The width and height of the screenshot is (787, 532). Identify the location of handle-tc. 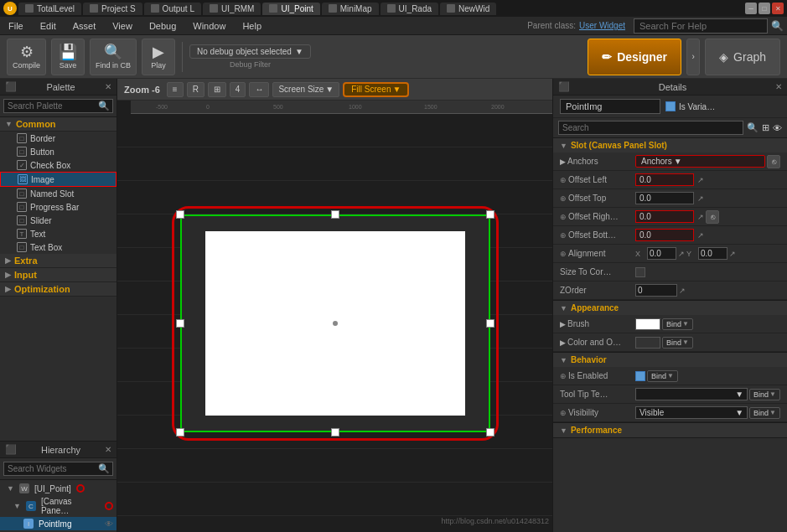
(335, 214).